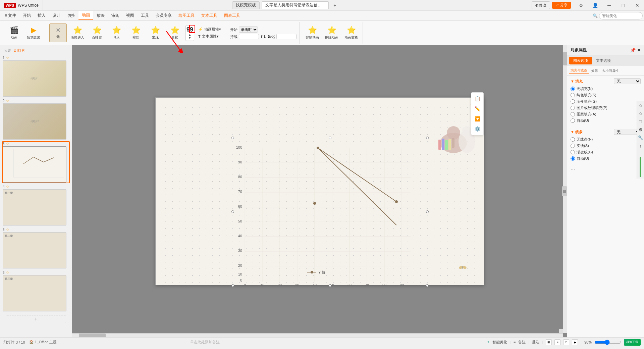  I want to click on delay-input, so click(286, 37).